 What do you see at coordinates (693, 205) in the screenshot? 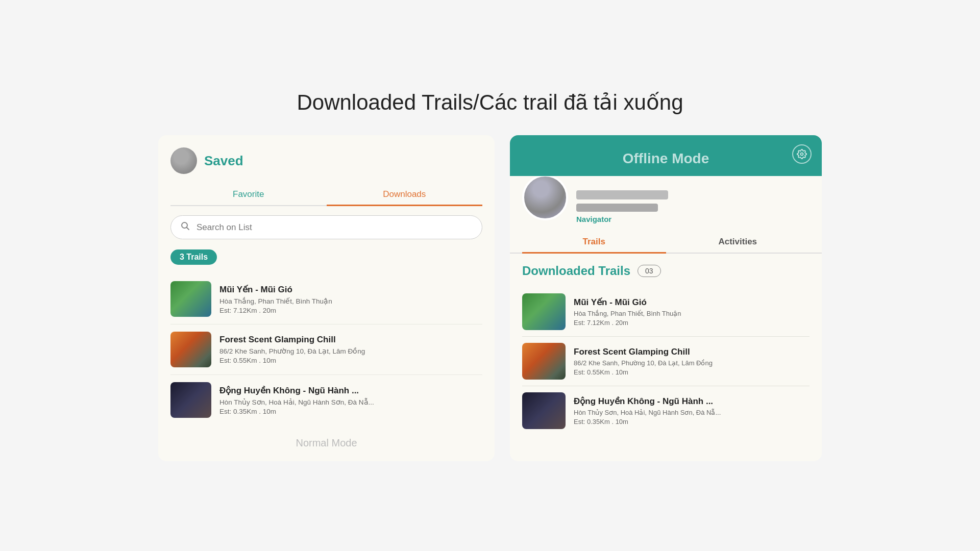
I see `profile-info: Navigator` at bounding box center [693, 205].